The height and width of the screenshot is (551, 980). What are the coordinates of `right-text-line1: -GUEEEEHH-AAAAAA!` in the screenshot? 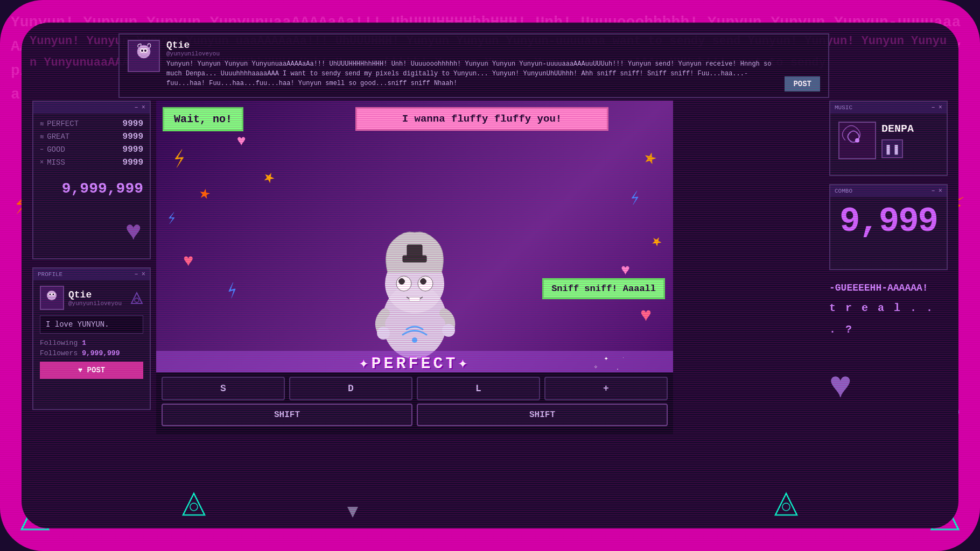 It's located at (888, 288).